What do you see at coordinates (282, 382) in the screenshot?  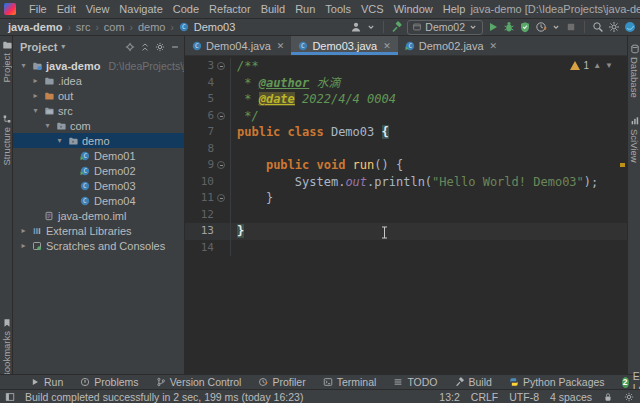 I see `tool-window-button-profiler: Profiler` at bounding box center [282, 382].